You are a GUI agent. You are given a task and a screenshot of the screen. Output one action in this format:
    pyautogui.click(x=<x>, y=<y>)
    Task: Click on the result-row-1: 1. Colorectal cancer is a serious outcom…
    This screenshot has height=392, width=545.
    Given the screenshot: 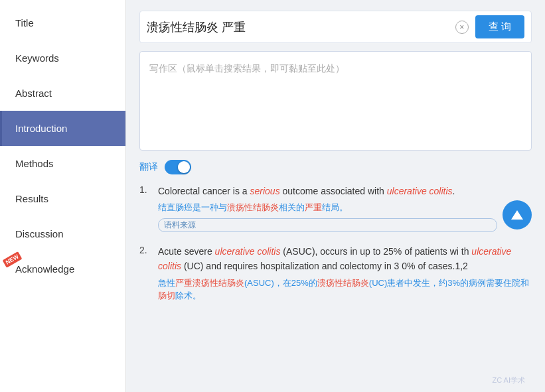 What is the action you would take?
    pyautogui.click(x=336, y=208)
    